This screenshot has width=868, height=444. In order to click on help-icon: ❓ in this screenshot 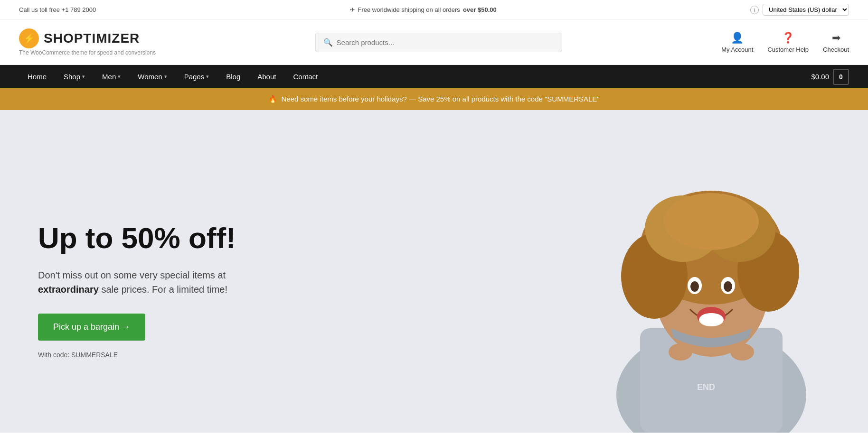, I will do `click(788, 38)`.